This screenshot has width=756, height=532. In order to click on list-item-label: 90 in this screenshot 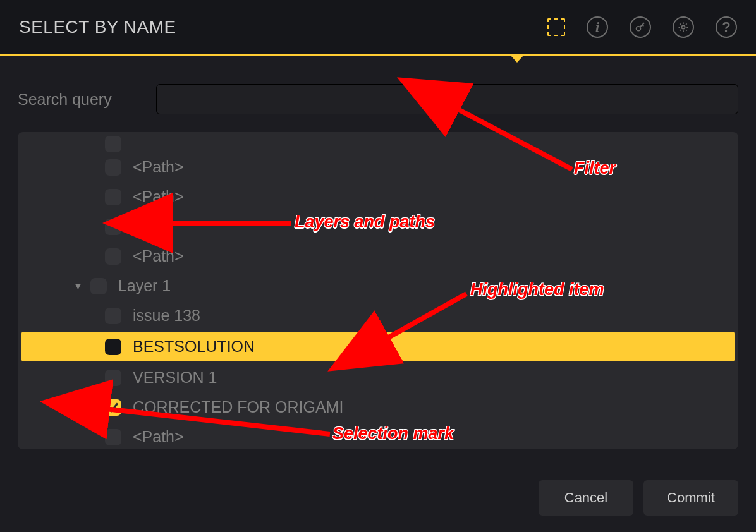, I will do `click(142, 226)`.